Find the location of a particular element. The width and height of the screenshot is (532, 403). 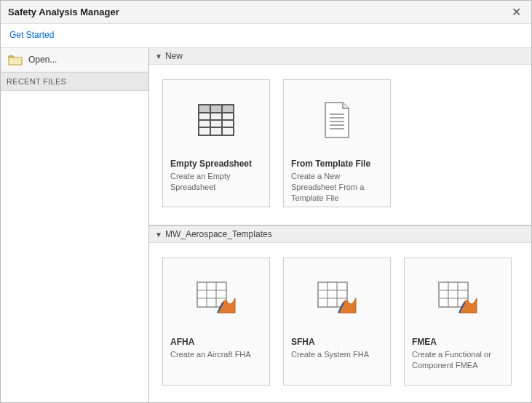

card-title: SFHA is located at coordinates (337, 342).